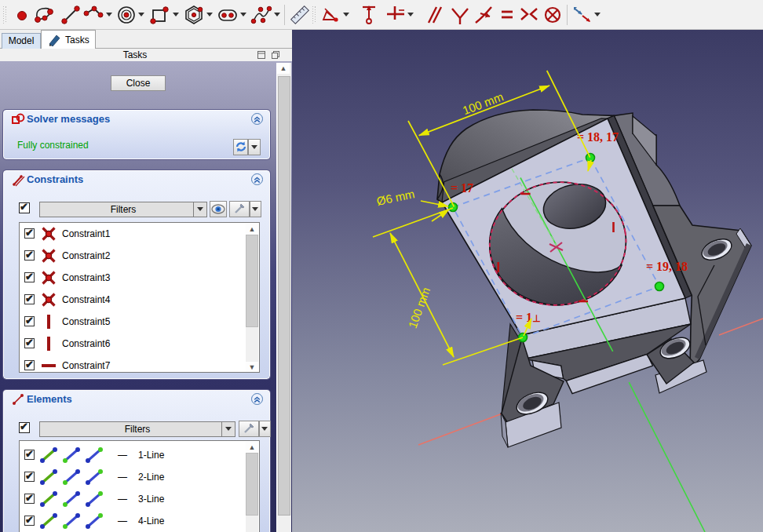  Describe the element at coordinates (396, 198) in the screenshot. I see `svg-text: Ø6 mm` at that location.